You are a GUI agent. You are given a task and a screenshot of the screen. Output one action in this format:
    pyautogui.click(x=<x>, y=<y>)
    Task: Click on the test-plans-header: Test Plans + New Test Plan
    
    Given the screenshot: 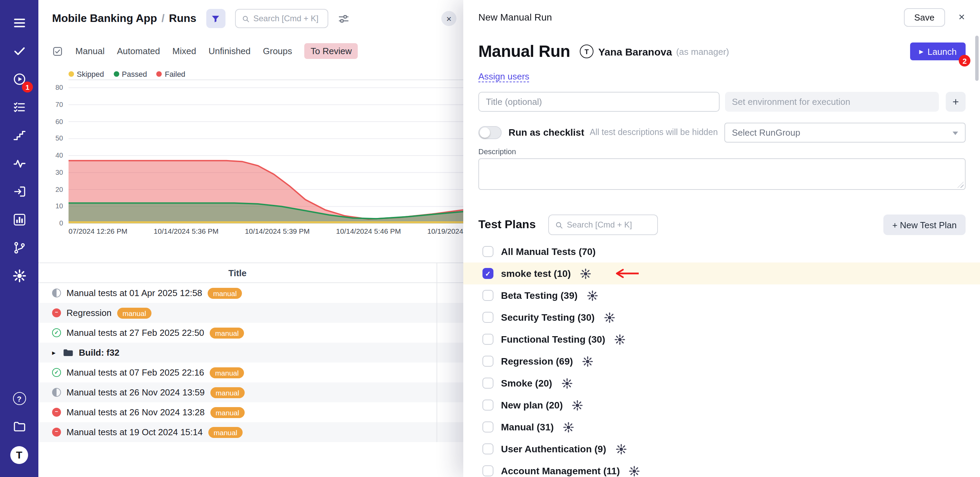 What is the action you would take?
    pyautogui.click(x=722, y=225)
    